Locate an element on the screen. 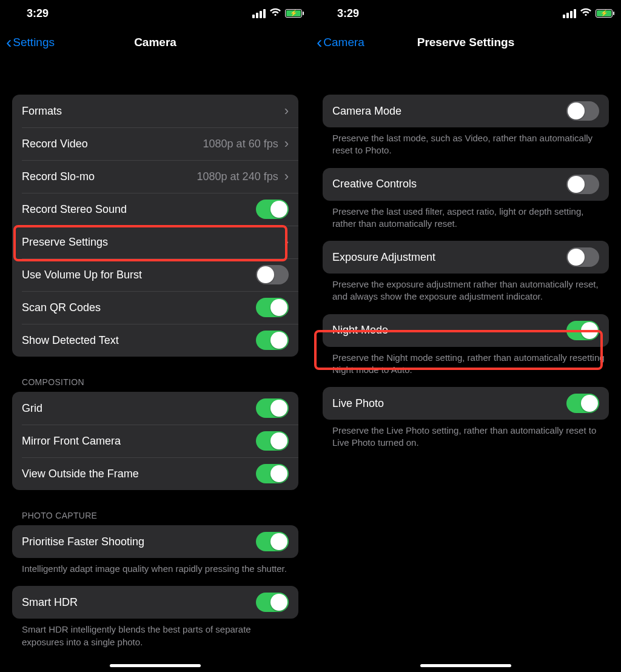 Image resolution: width=621 pixels, height=672 pixels. toggle-night is located at coordinates (583, 331).